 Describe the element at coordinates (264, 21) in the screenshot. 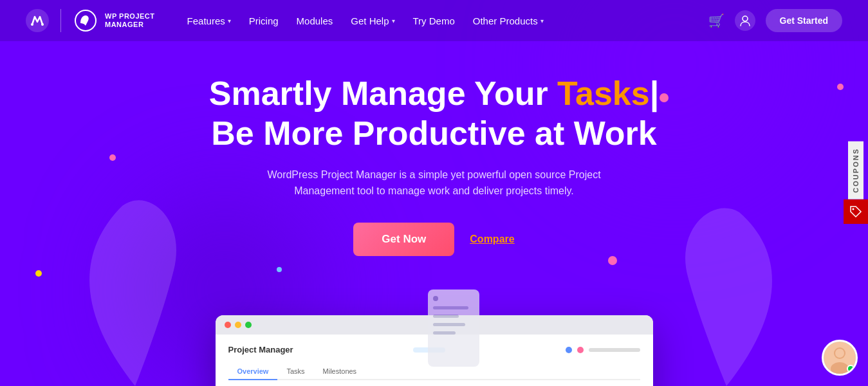

I see `nav-pricing: Pricing` at that location.